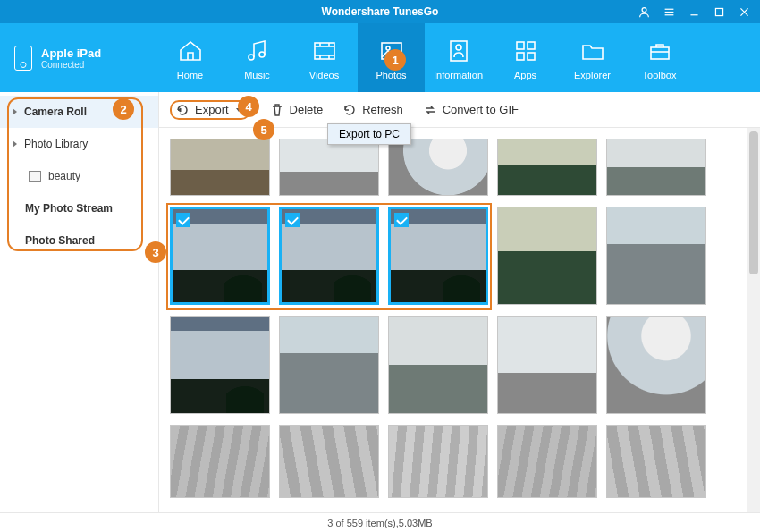  Describe the element at coordinates (660, 57) in the screenshot. I see `tab-toolbox: Toolbox` at that location.